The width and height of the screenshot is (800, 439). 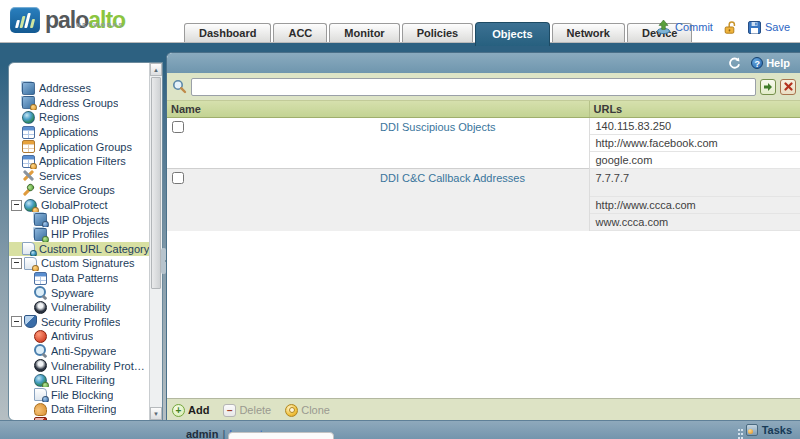 I want to click on sidebar-item-application-groups: Application Groups, so click(x=80, y=146).